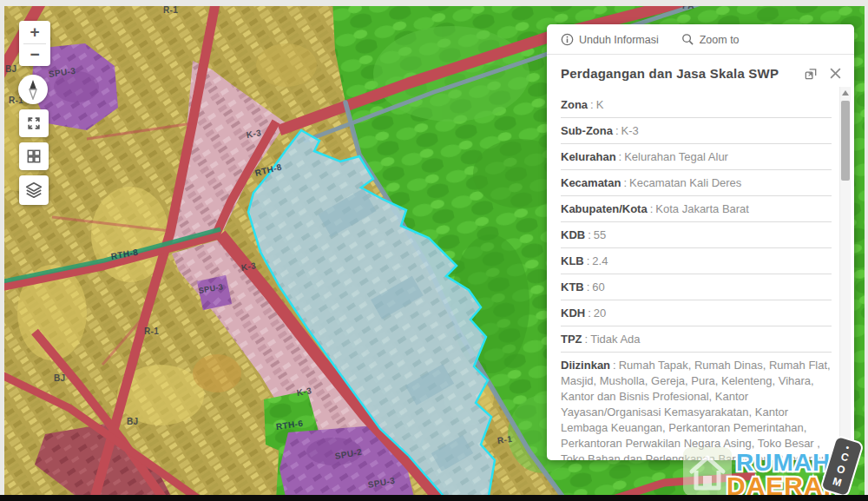 Image resolution: width=868 pixels, height=501 pixels. I want to click on field-value: Tidak Ada, so click(615, 339).